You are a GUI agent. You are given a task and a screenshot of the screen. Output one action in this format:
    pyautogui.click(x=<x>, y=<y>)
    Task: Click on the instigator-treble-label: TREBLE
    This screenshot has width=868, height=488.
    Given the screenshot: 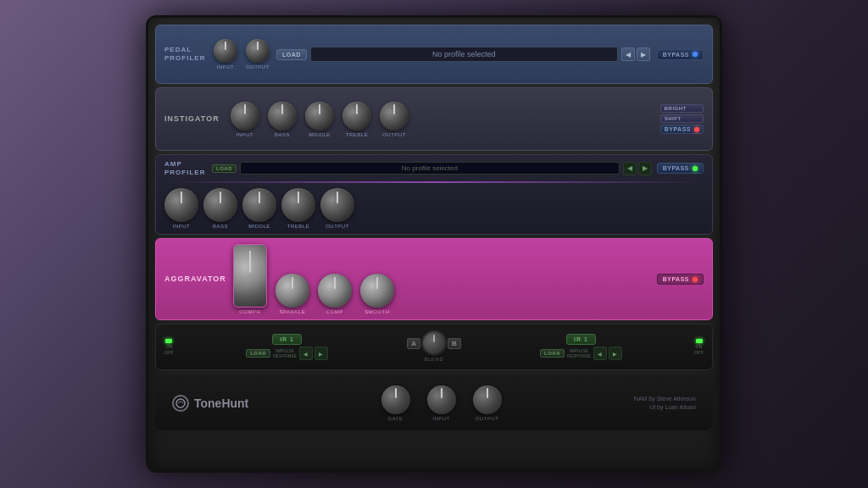 What is the action you would take?
    pyautogui.click(x=357, y=135)
    